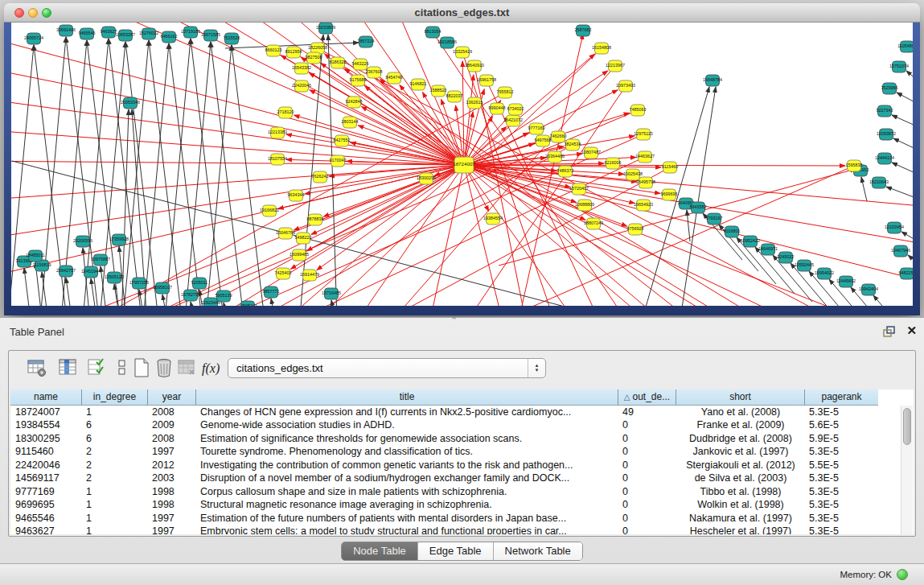 Image resolution: width=924 pixels, height=585 pixels. What do you see at coordinates (46, 529) in the screenshot?
I see `cell-name: 9463627` at bounding box center [46, 529].